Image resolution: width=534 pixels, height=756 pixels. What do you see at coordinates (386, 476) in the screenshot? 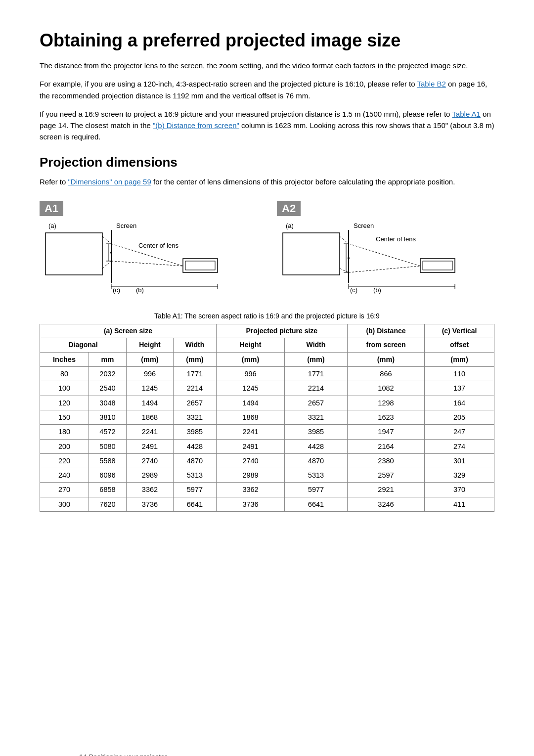
I see `table-cell: 2597` at bounding box center [386, 476].